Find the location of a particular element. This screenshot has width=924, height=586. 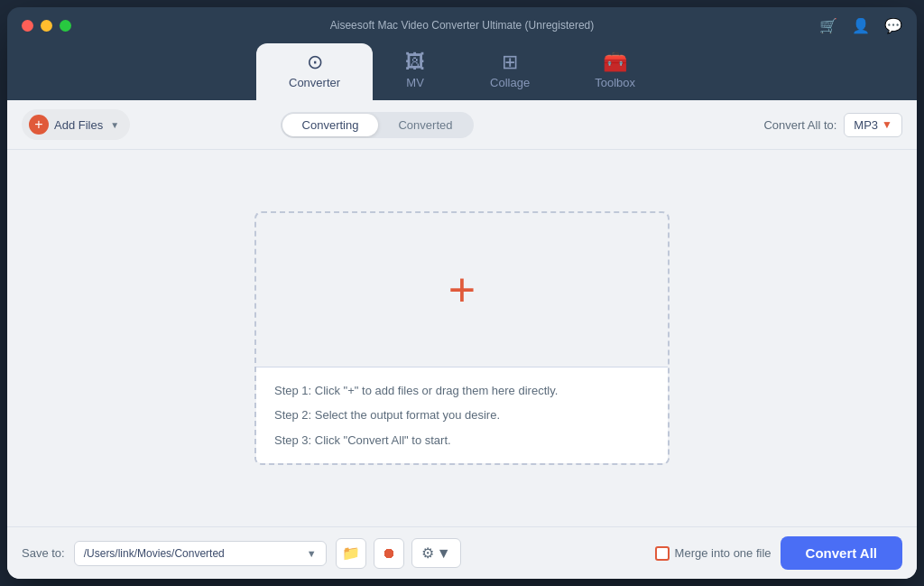

merge-label: Merge into one file is located at coordinates (724, 553).